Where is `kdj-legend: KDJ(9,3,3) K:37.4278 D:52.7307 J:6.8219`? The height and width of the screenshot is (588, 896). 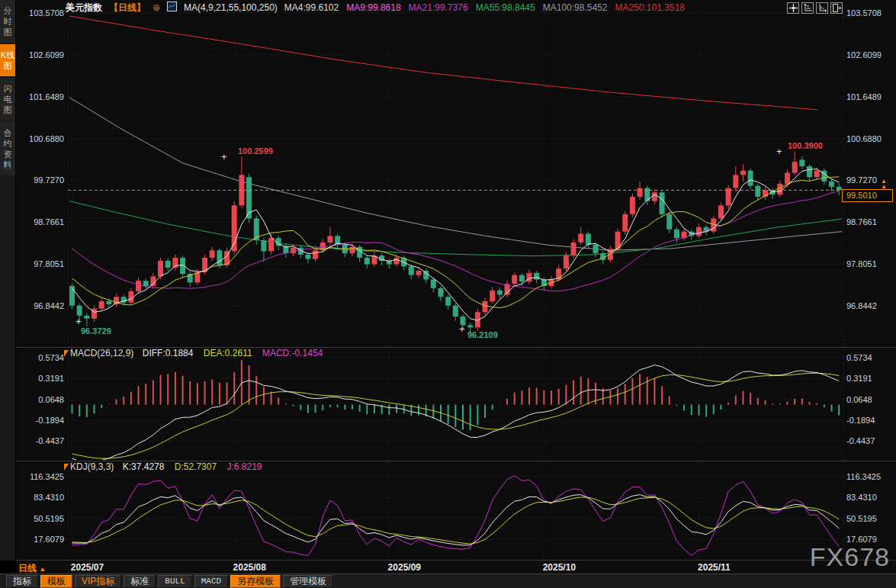
kdj-legend: KDJ(9,3,3) K:37.4278 D:52.7307 J:6.8219 is located at coordinates (166, 467).